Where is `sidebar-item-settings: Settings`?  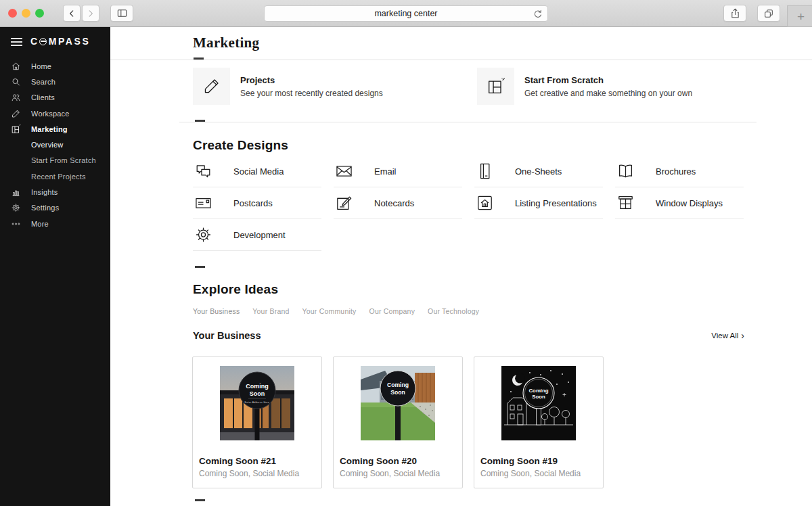 sidebar-item-settings: Settings is located at coordinates (55, 208).